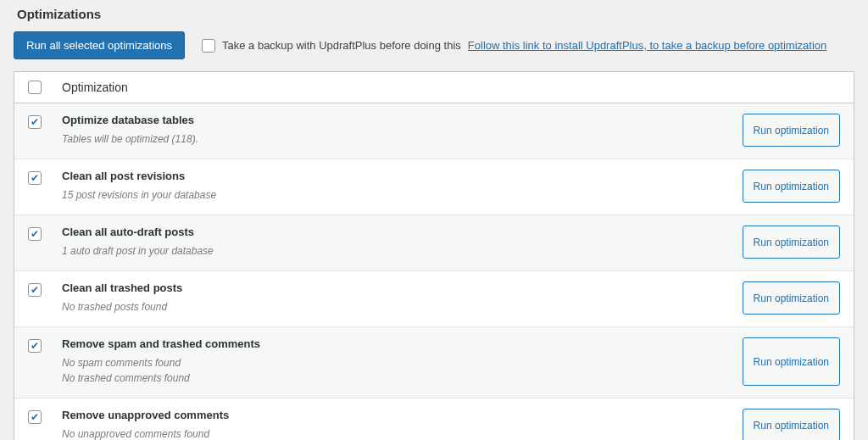  I want to click on backup-option: Take a backup with UpdraftPlus before do…, so click(514, 46).